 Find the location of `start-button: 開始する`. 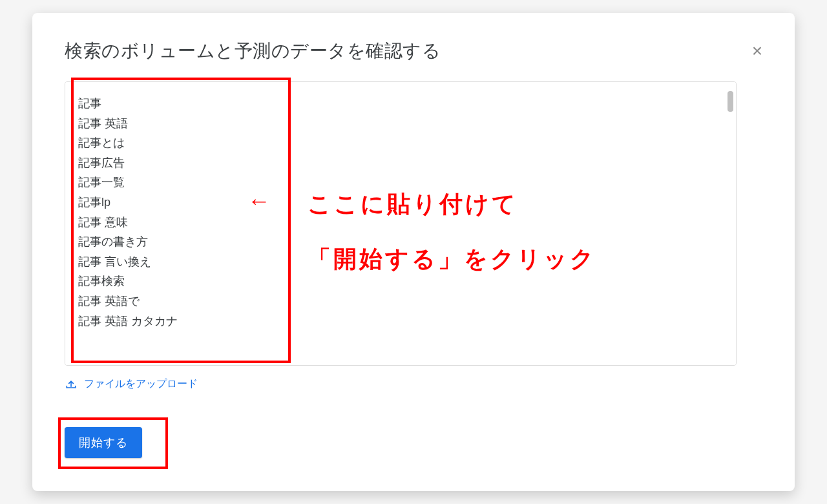

start-button: 開始する is located at coordinates (103, 443).